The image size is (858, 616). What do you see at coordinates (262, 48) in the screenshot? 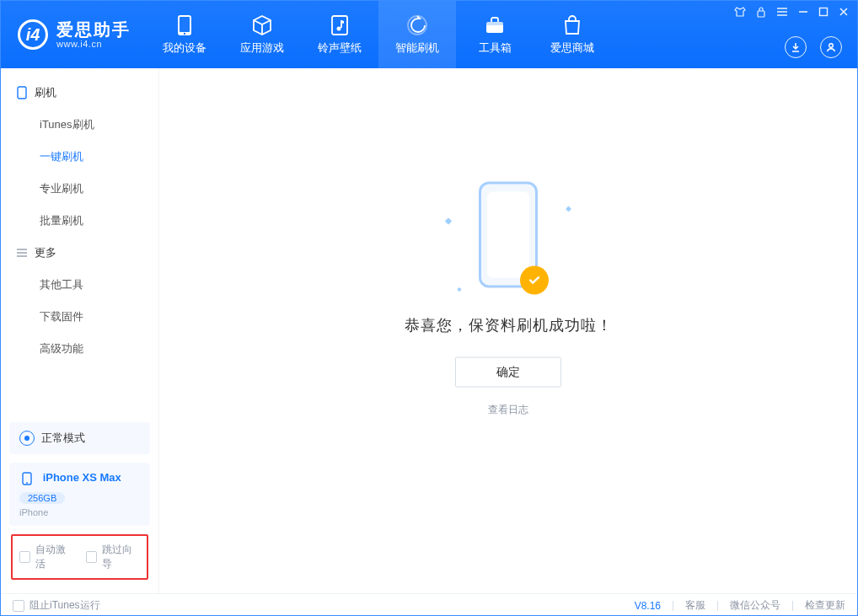
I see `nav-label: 应用游戏` at bounding box center [262, 48].